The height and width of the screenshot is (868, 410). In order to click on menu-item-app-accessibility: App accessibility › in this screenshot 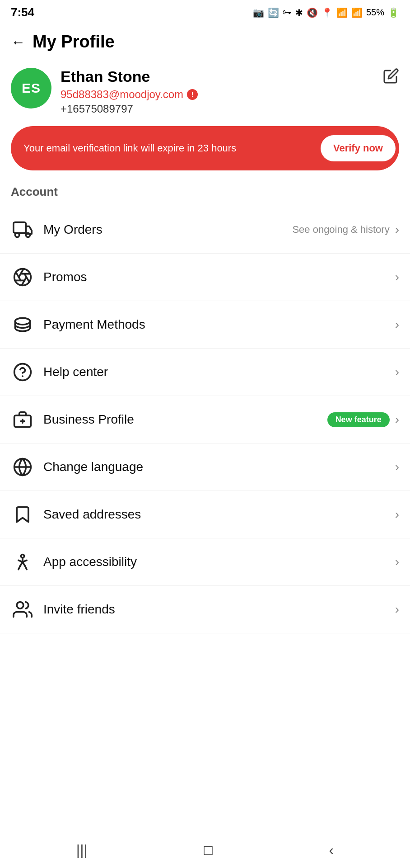, I will do `click(205, 562)`.